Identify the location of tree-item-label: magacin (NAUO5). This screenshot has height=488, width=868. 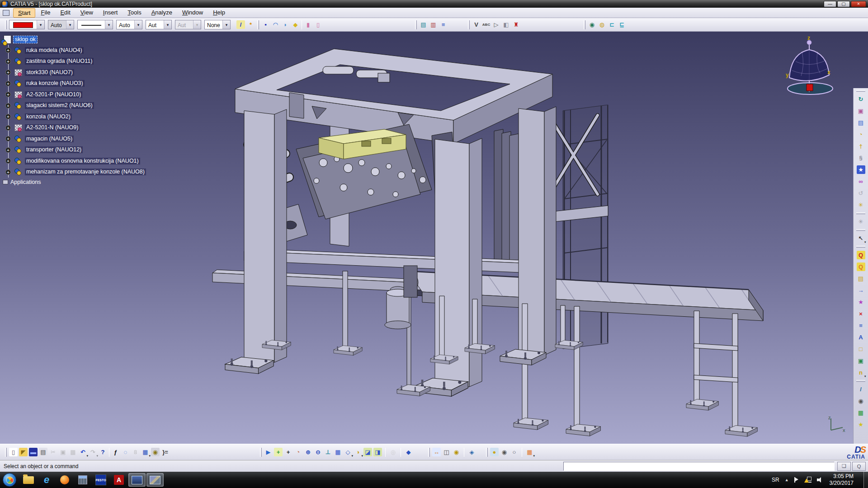
(49, 139).